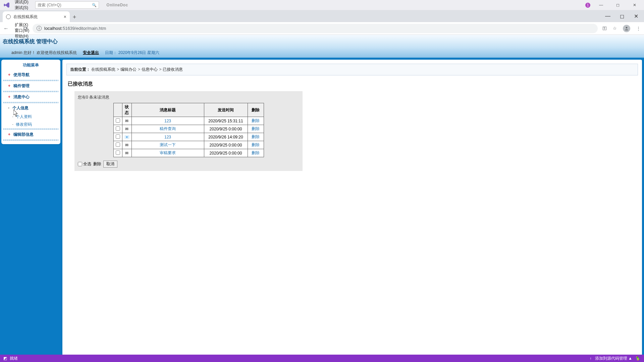  I want to click on password-key-icon: ⚿, so click(604, 28).